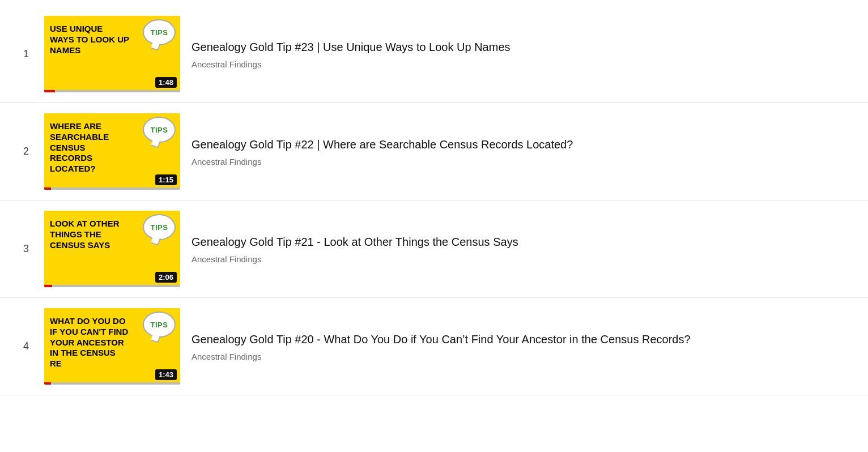 The width and height of the screenshot is (868, 452). I want to click on item-number-4: 4, so click(26, 347).